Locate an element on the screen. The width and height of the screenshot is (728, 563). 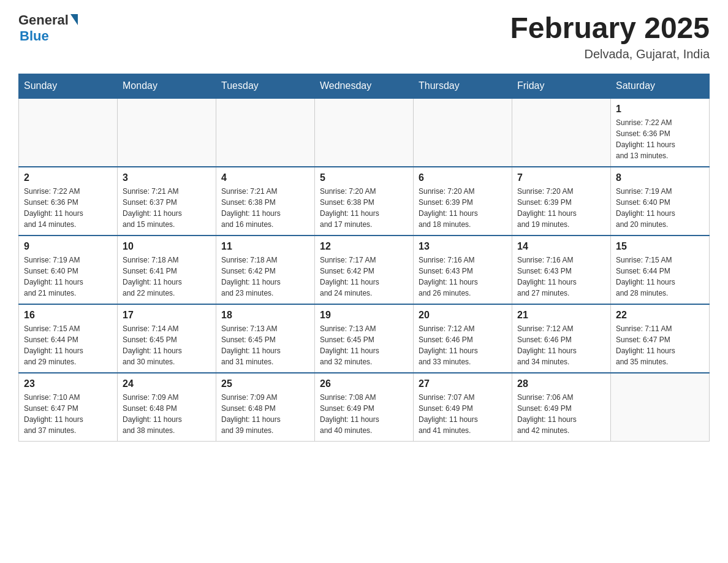
day-info: Sunrise: 7:18 AM Sunset: 6:42 PM Dayligh… is located at coordinates (265, 277).